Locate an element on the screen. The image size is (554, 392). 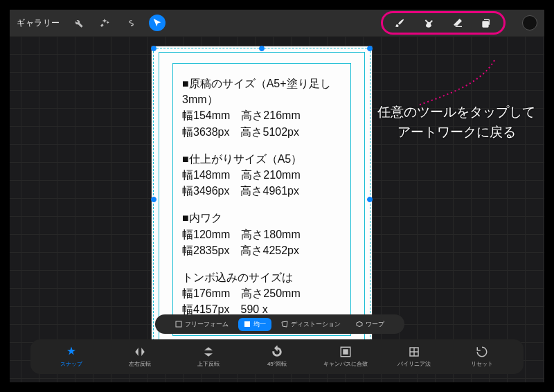
smudge-icon is located at coordinates (429, 23).